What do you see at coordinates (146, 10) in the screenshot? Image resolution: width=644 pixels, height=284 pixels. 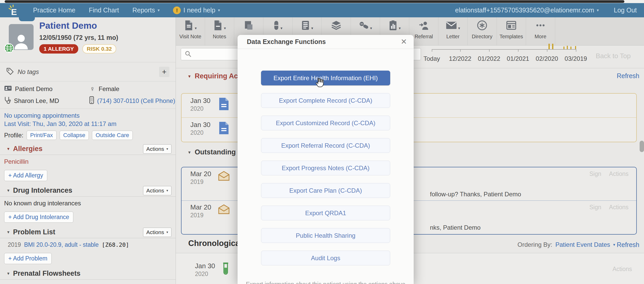 I see `nav-reports: Reports ▾` at bounding box center [146, 10].